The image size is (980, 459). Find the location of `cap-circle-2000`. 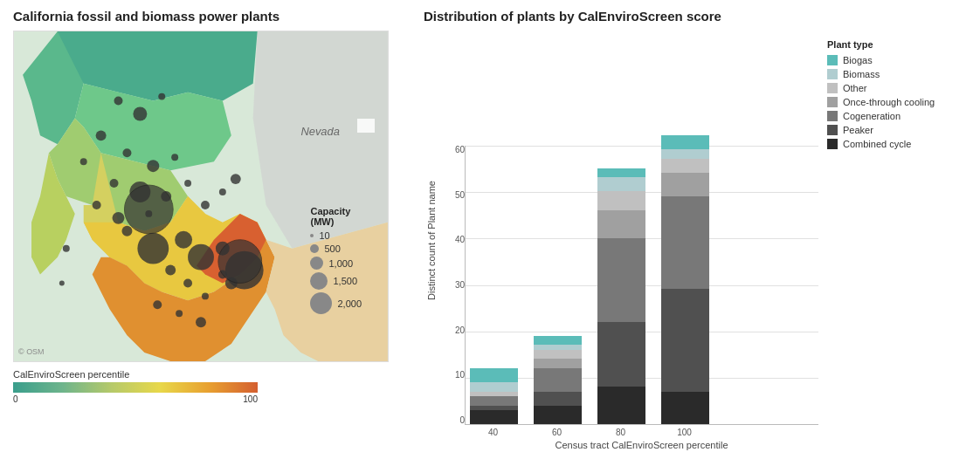

cap-circle-2000 is located at coordinates (321, 304).